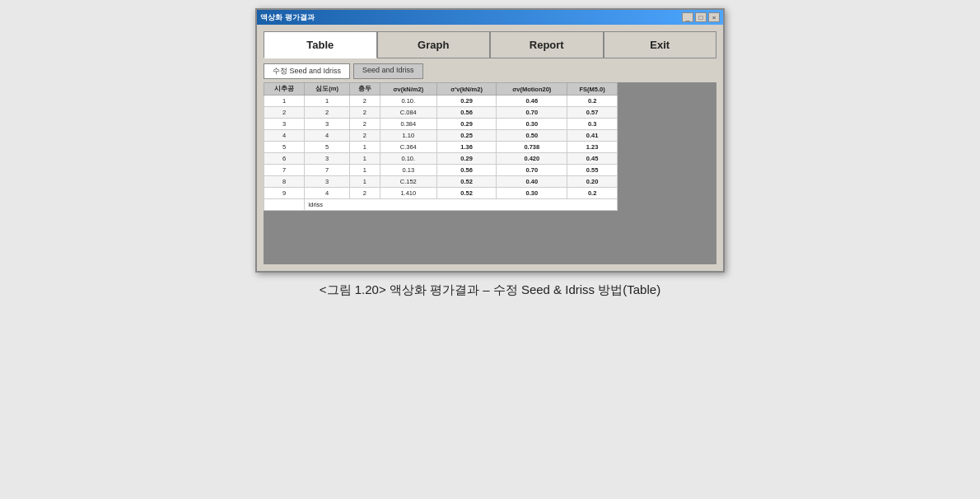  Describe the element at coordinates (441, 89) in the screenshot. I see `table-header-row: 시추공 심도(m) 층두 σv(kN/m2) σ'v(kN/m2) σv(Mot…` at that location.